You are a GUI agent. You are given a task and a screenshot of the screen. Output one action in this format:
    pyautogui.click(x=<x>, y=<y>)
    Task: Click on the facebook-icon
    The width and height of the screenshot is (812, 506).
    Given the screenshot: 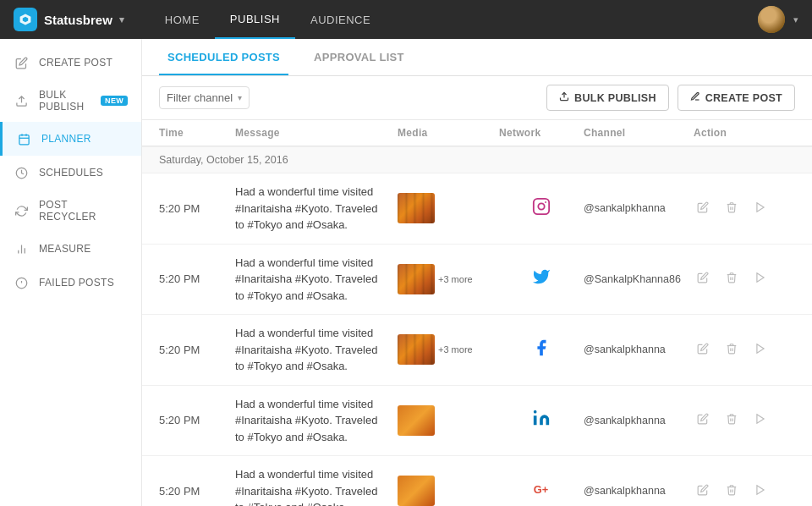 What is the action you would take?
    pyautogui.click(x=541, y=350)
    